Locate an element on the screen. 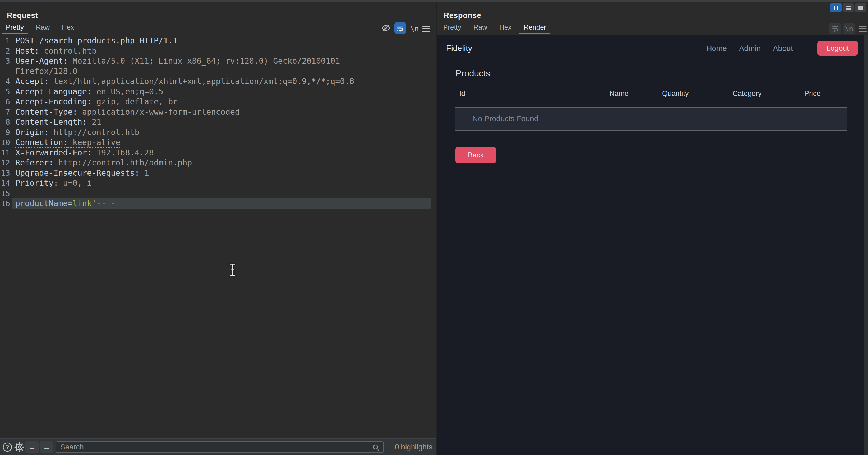 The height and width of the screenshot is (455, 868). request-line-11: 11X-Forwarded-For: 192.168.4.28 is located at coordinates (216, 153).